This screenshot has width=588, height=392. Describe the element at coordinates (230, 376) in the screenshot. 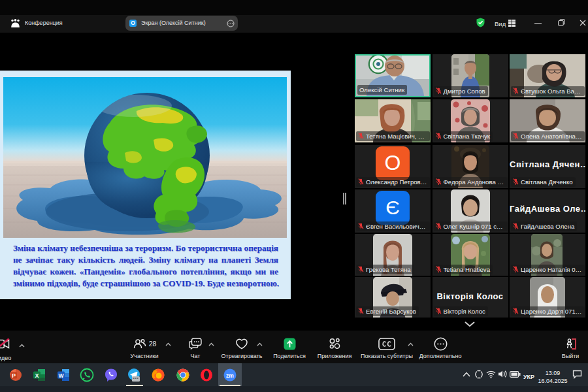

I see `svg-text: zm` at that location.